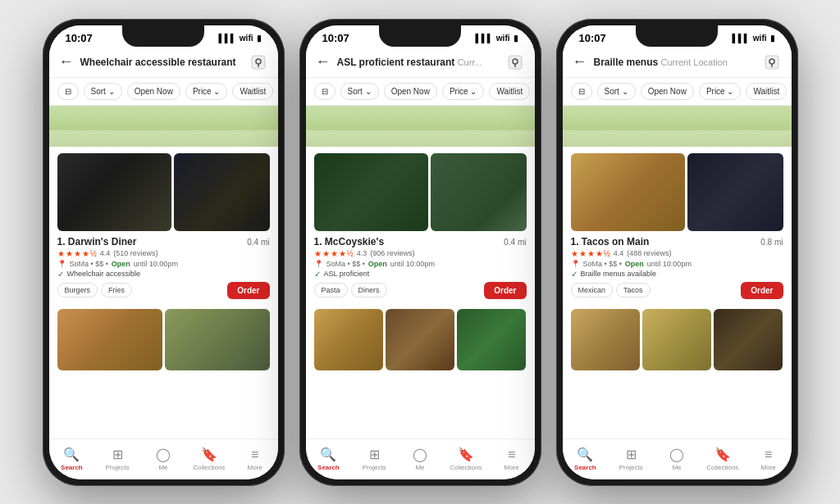 This screenshot has height=504, width=840. Describe the element at coordinates (505, 290) in the screenshot. I see `order-btn-1-phone2: Order` at that location.